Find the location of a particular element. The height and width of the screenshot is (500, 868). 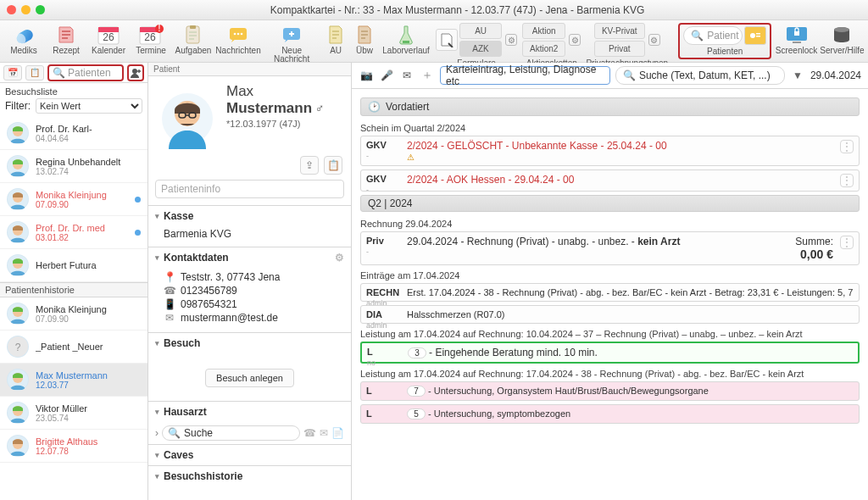

serverhelp-button: Server/Hilfe is located at coordinates (843, 39).